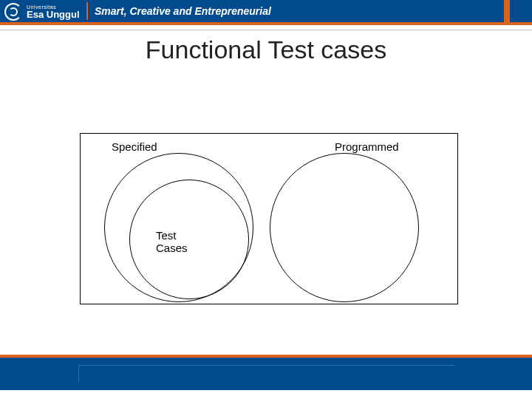 Image resolution: width=532 pixels, height=399 pixels. What do you see at coordinates (189, 239) in the screenshot?
I see `circle-test-cases` at bounding box center [189, 239].